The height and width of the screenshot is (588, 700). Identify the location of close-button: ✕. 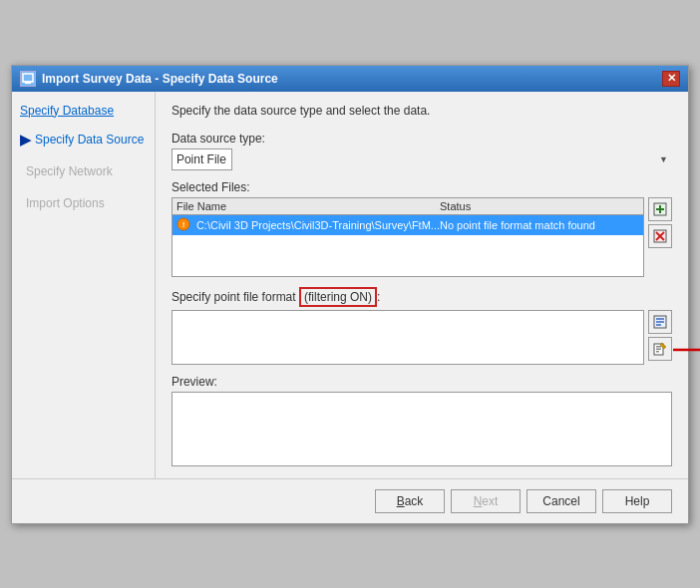
(671, 79).